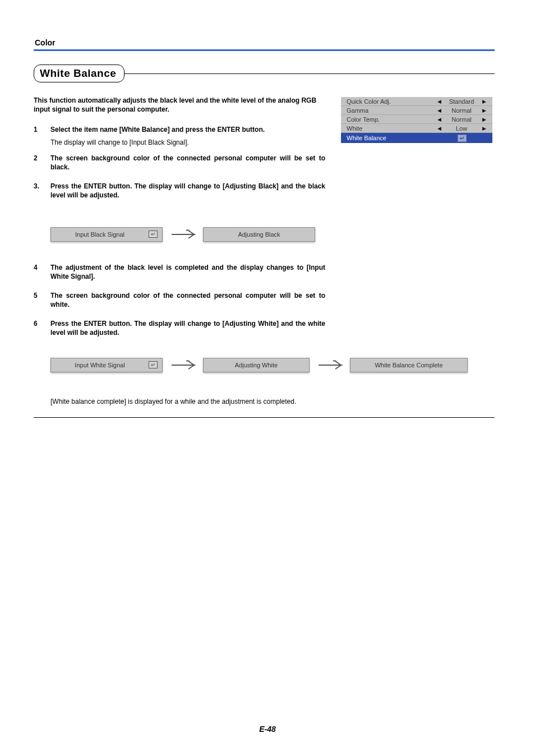  What do you see at coordinates (188, 272) in the screenshot?
I see `step-4-title: The adjustment of the black level is com…` at bounding box center [188, 272].